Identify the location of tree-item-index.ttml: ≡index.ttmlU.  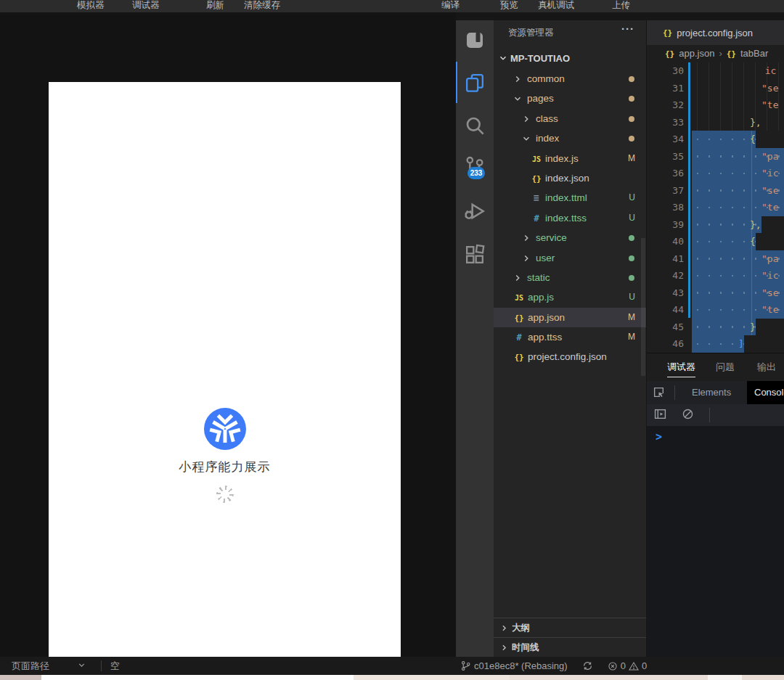
(570, 197).